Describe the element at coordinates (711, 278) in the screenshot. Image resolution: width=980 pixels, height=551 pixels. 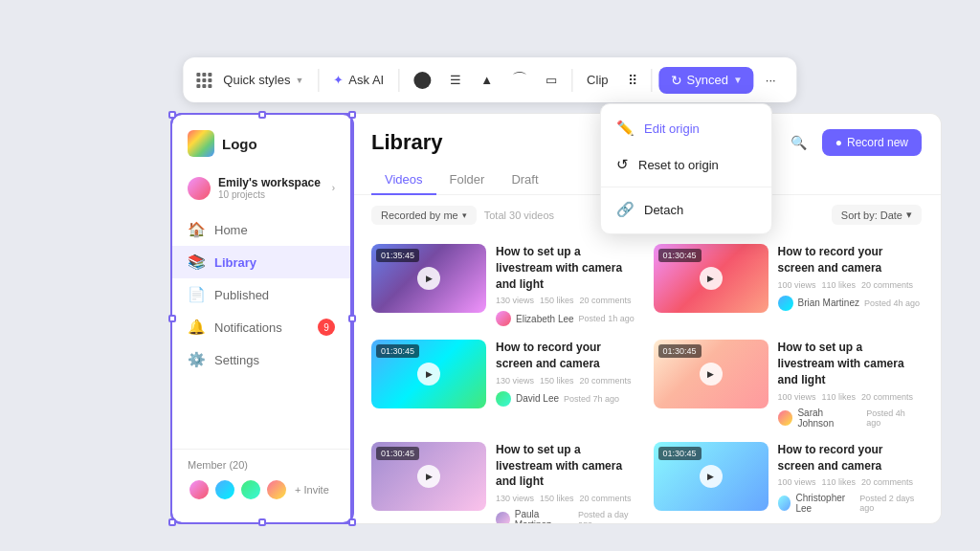
I see `video-thumb-2: 01:30:45 ▶` at that location.